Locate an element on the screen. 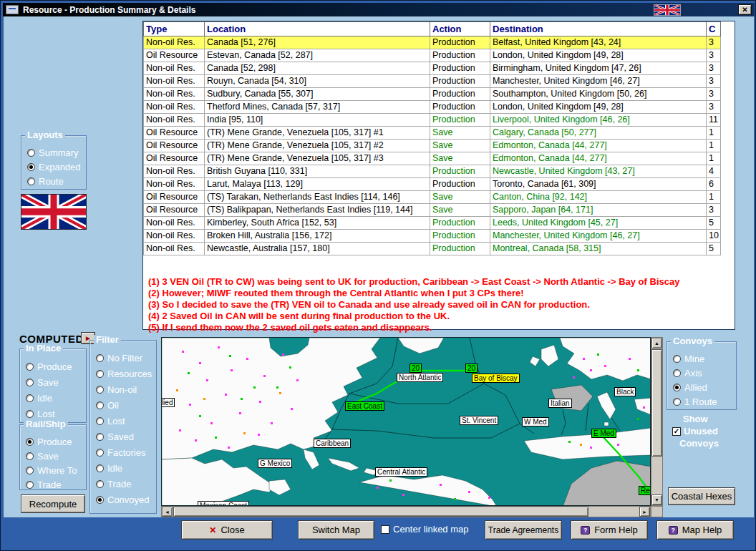 This screenshot has height=551, width=756. radio-label: Expanded is located at coordinates (60, 167).